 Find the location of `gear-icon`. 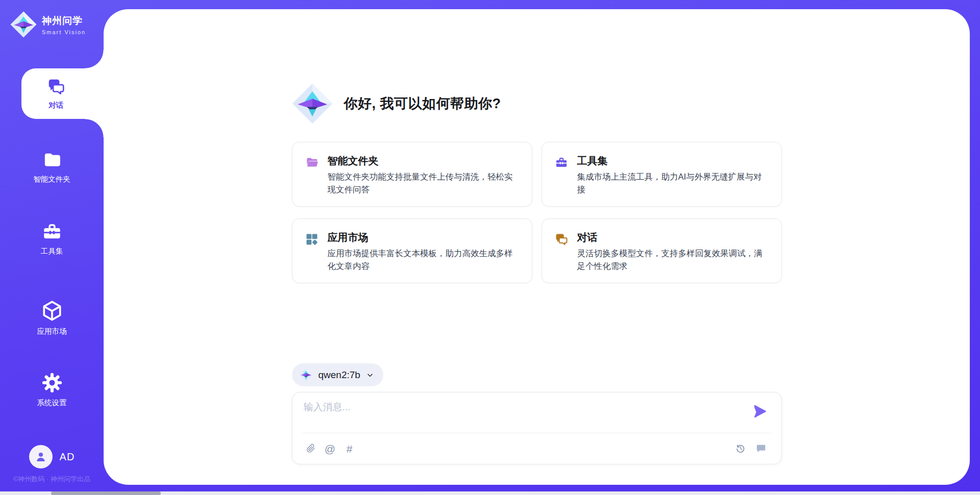

gear-icon is located at coordinates (52, 383).